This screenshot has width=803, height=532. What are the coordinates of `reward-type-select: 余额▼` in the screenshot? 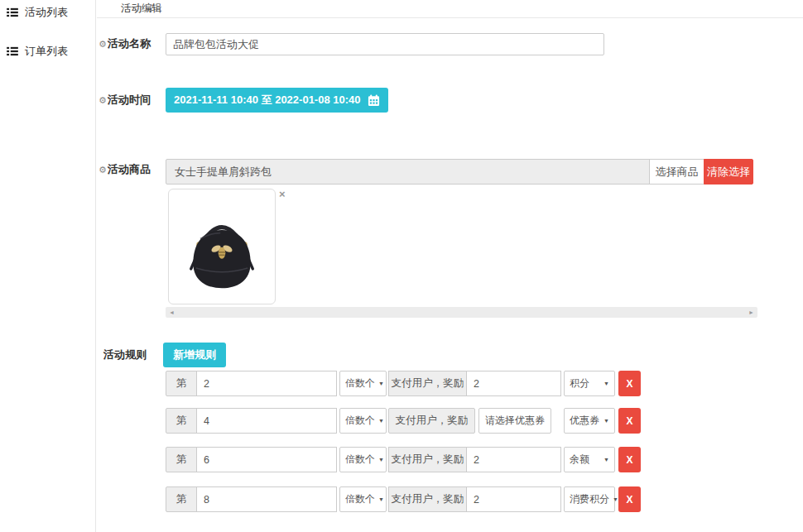 It's located at (589, 460).